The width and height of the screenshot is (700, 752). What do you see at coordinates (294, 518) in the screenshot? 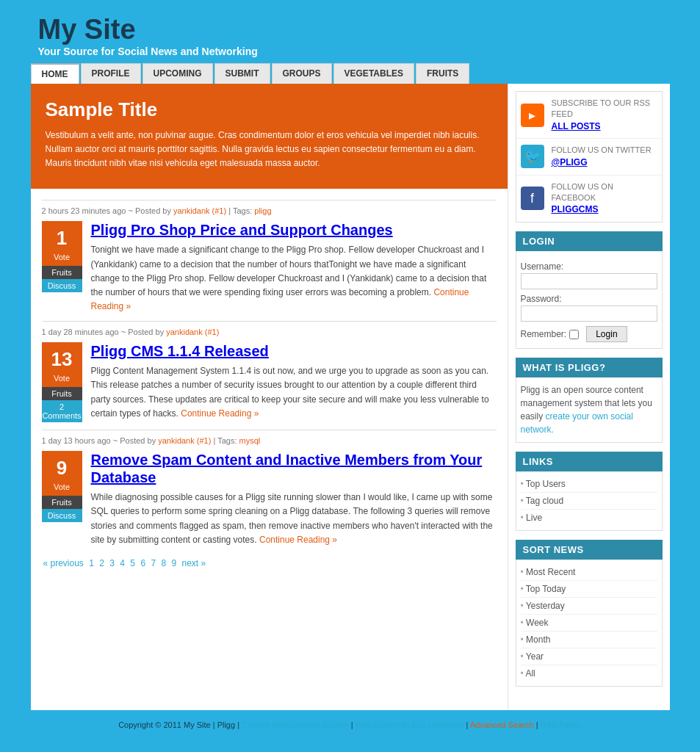
I see `post-body-3: While diagnosing possible causes for a P…` at bounding box center [294, 518].